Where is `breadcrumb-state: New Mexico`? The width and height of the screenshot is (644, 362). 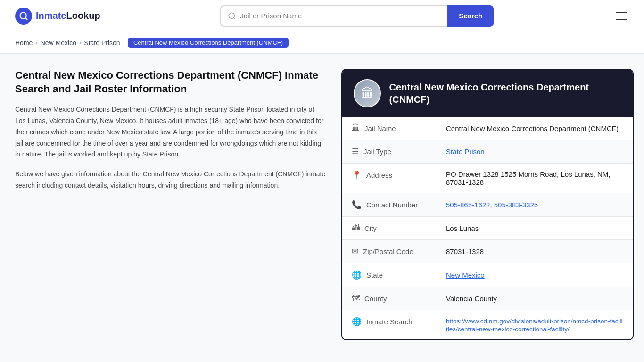 breadcrumb-state: New Mexico is located at coordinates (58, 43).